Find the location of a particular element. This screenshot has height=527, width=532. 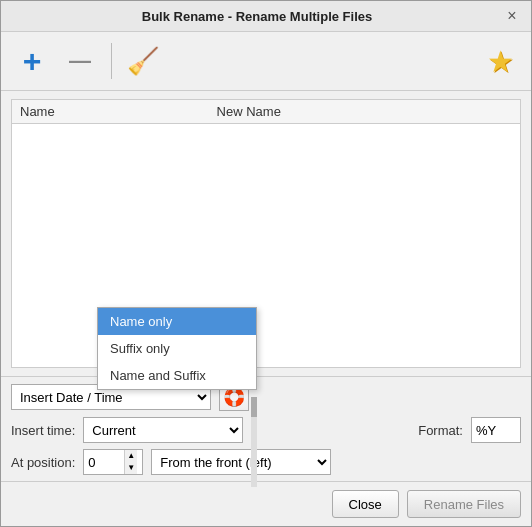

close-button: Close is located at coordinates (366, 504).